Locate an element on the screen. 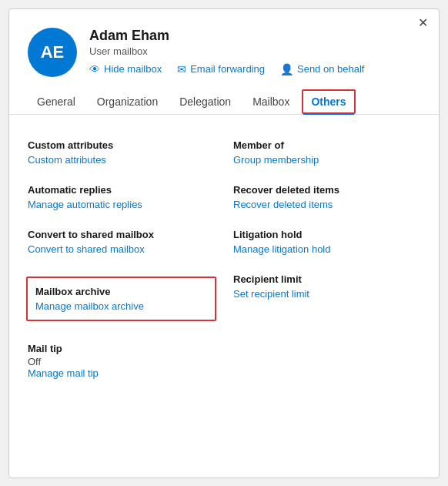  mailbox-archive-title: Mailbox archive is located at coordinates (122, 291).